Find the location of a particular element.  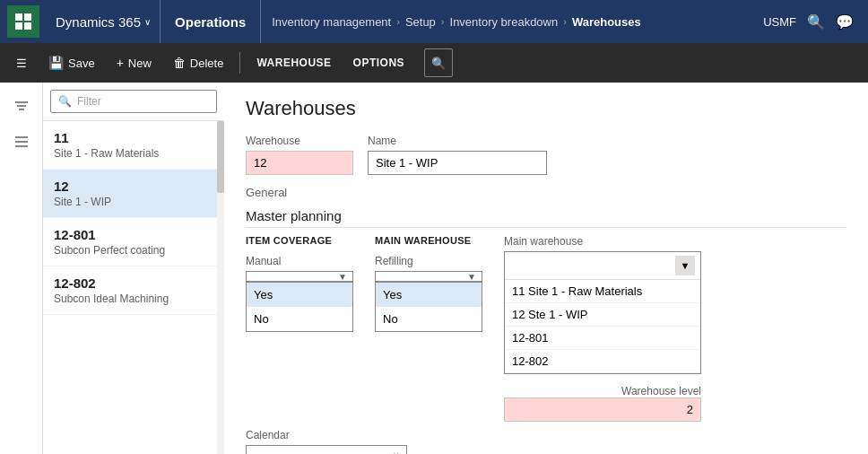

refilling-option-no: No is located at coordinates (429, 319).